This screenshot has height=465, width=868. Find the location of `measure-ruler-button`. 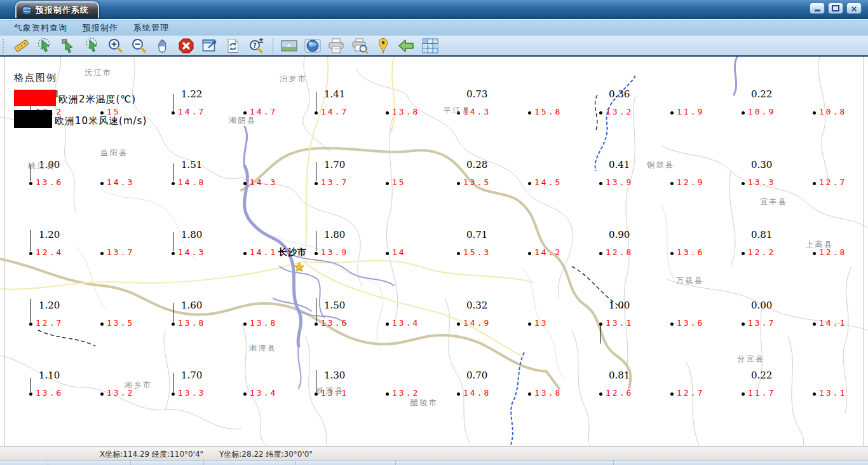

measure-ruler-button is located at coordinates (22, 46).